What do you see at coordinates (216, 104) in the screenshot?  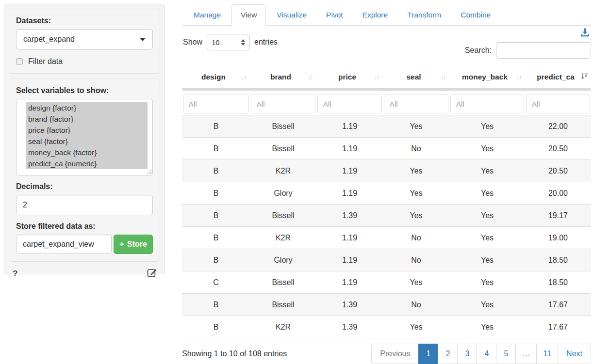 I see `filter-input-design` at bounding box center [216, 104].